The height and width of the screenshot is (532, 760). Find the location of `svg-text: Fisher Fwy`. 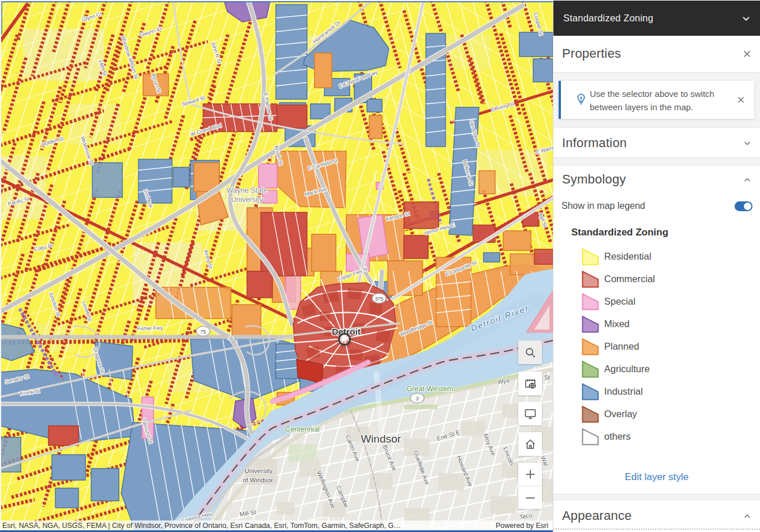

svg-text: Fisher Fwy is located at coordinates (150, 328).